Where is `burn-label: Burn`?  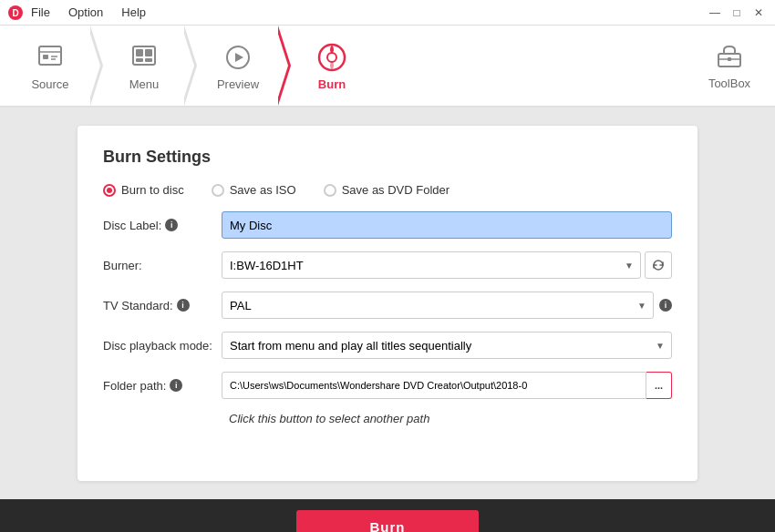 burn-label: Burn is located at coordinates (332, 84).